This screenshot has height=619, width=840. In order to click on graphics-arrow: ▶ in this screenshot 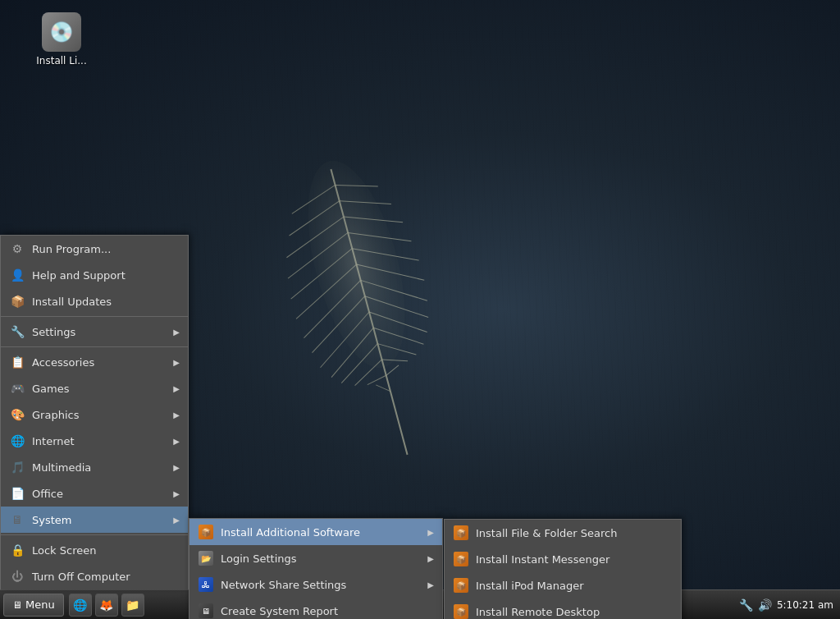, I will do `click(176, 415)`.